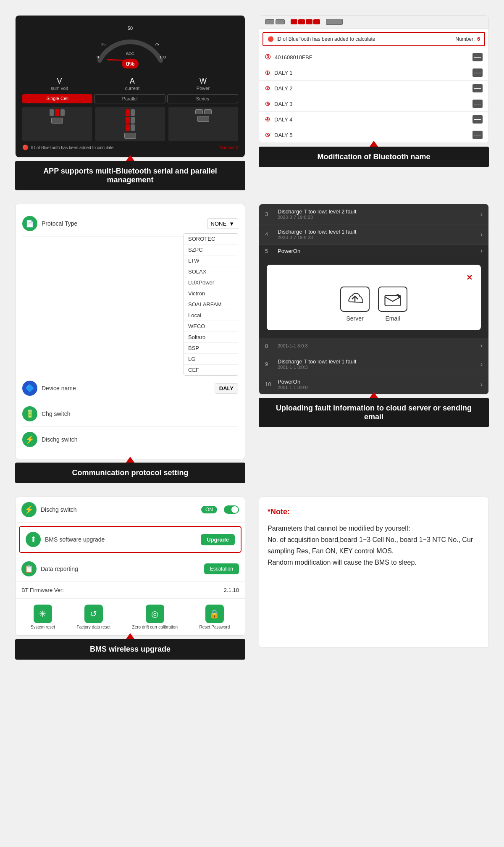  What do you see at coordinates (478, 88) in the screenshot?
I see `remove-device-2: —` at bounding box center [478, 88].